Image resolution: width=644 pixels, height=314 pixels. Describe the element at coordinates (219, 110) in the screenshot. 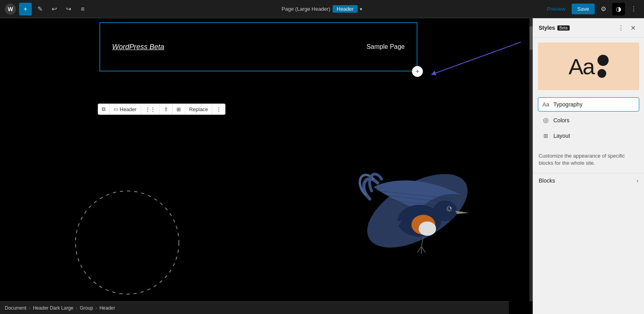

I see `block-ellipsis-icon: ⋮` at that location.